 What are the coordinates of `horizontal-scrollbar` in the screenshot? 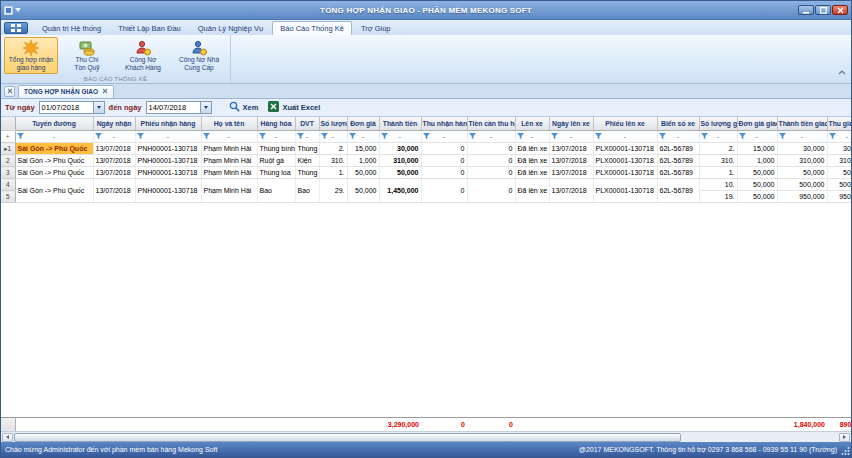 It's located at (426, 436).